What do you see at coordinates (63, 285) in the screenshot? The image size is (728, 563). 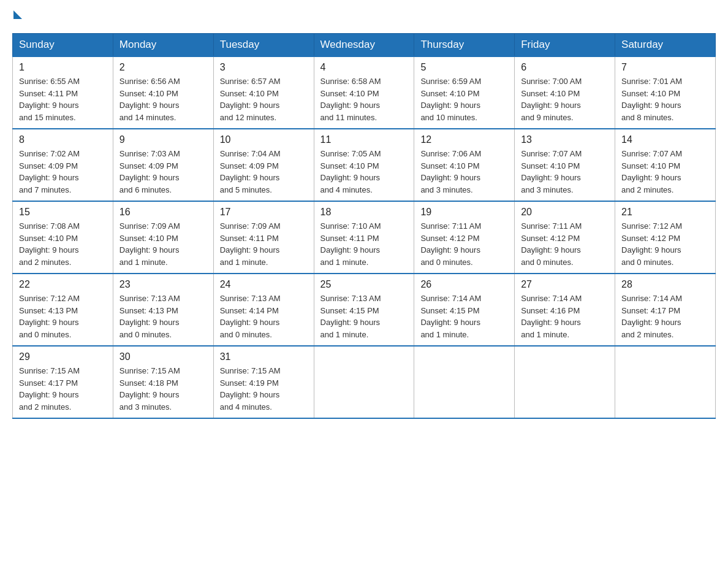 I see `day-number: 22` at bounding box center [63, 285].